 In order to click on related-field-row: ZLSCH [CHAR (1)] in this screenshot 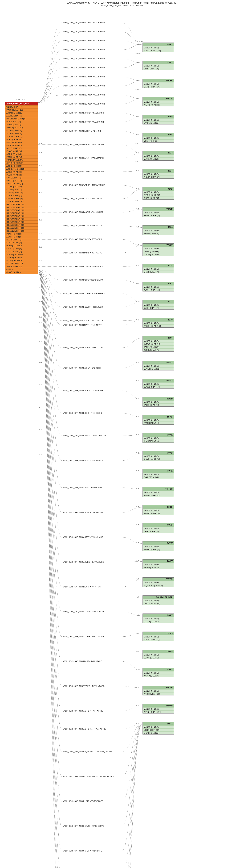, I will do `click(158, 254)`.